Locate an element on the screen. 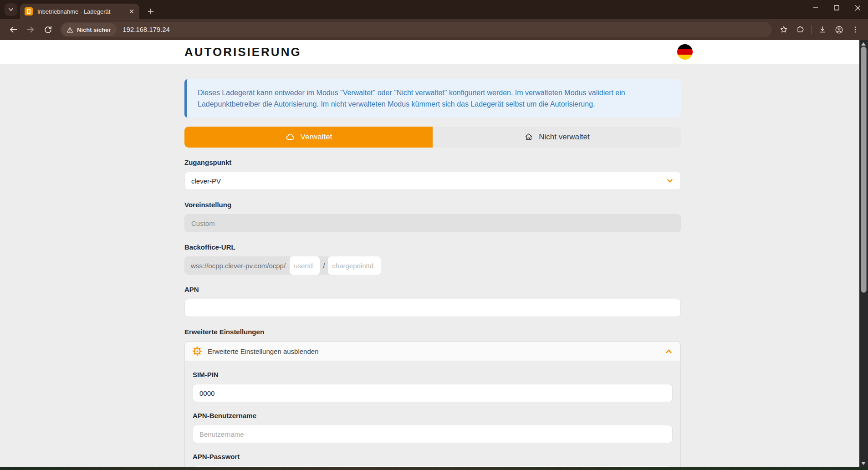 Image resolution: width=868 pixels, height=470 pixels. apn-passwort-label: APN-Passwort is located at coordinates (433, 456).